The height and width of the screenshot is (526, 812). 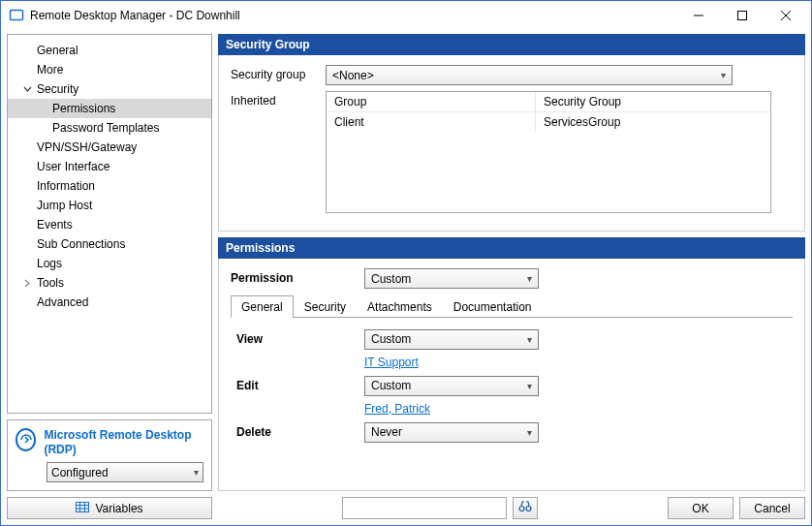 What do you see at coordinates (125, 473) in the screenshot?
I see `status-combo: Configured ▾` at bounding box center [125, 473].